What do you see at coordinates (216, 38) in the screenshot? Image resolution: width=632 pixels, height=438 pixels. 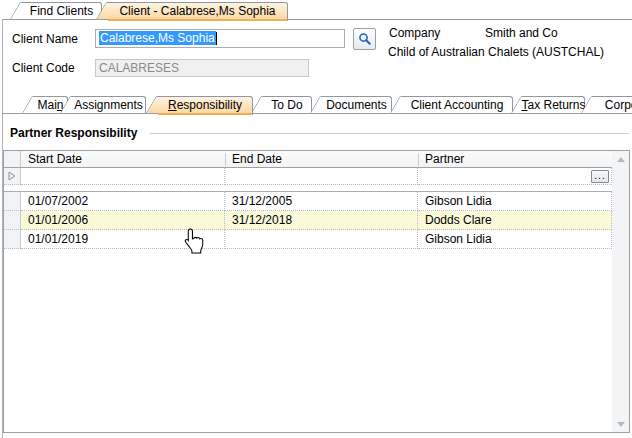 I see `text-caret` at bounding box center [216, 38].